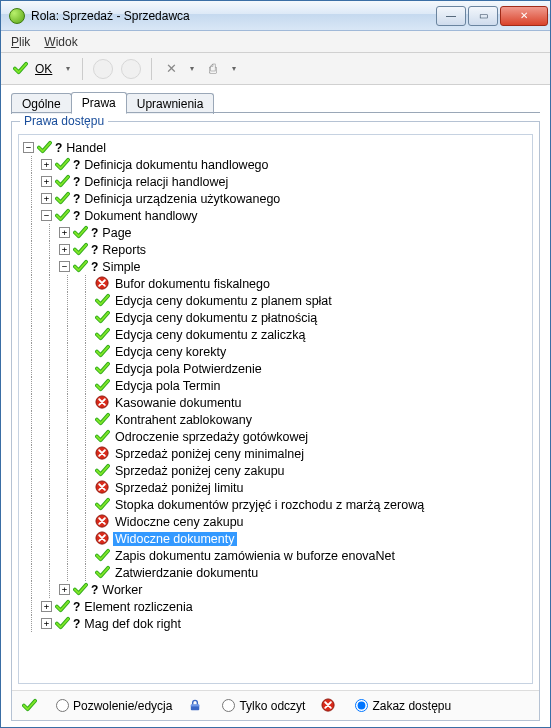  Describe the element at coordinates (20, 68) in the screenshot. I see `check-icon` at that location.